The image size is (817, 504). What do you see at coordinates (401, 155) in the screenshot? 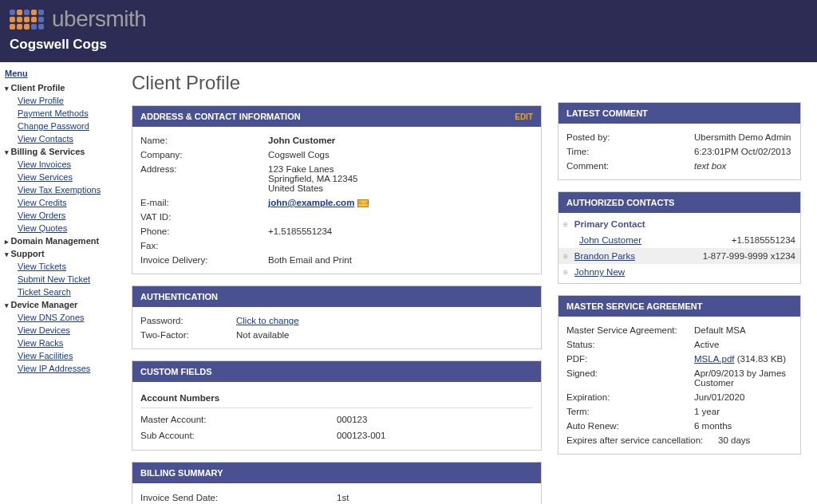
I see `company-value: Cogswell Cogs` at bounding box center [401, 155].